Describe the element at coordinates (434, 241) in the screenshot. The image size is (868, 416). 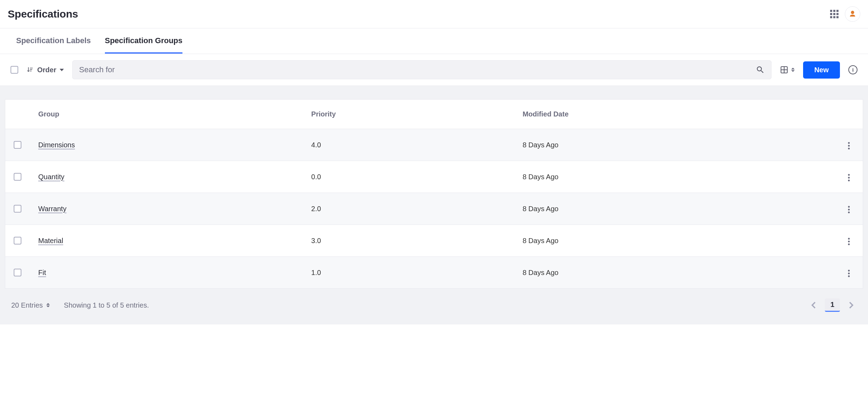
I see `table-row: Material3.08 Days Ago` at that location.